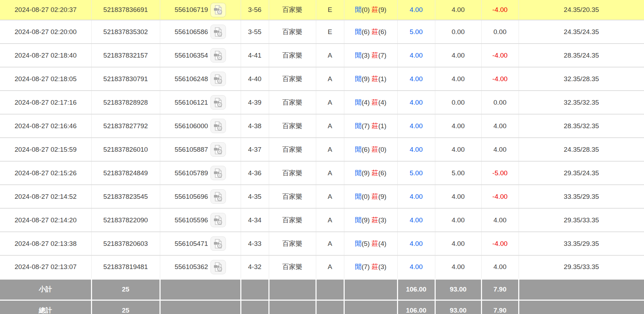  Describe the element at coordinates (322, 10) in the screenshot. I see `table-row: 2024-08-27 02:20:37521837836691556106719…` at that location.